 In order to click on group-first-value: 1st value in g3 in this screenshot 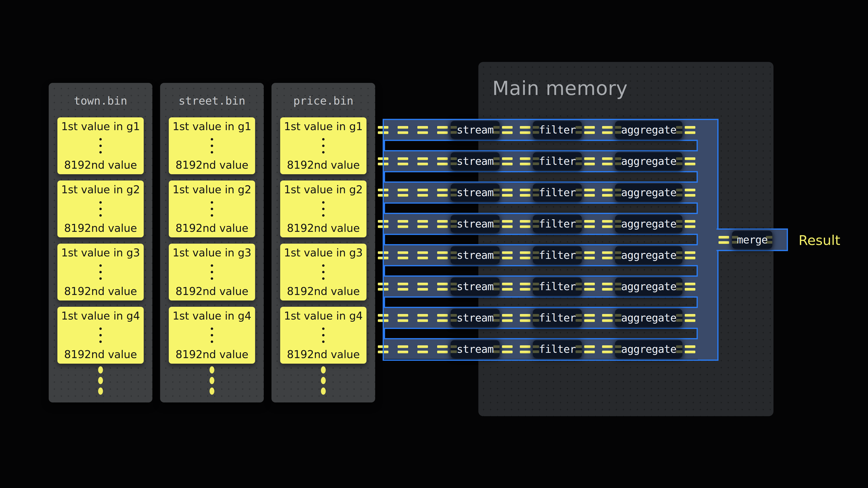, I will do `click(212, 253)`.